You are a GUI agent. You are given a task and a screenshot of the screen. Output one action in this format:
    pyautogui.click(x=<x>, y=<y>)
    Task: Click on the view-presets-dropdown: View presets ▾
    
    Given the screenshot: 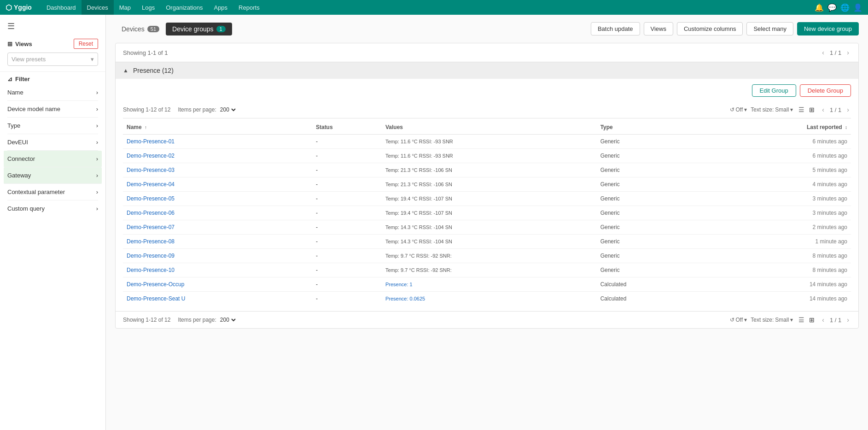 What is the action you would take?
    pyautogui.click(x=52, y=59)
    